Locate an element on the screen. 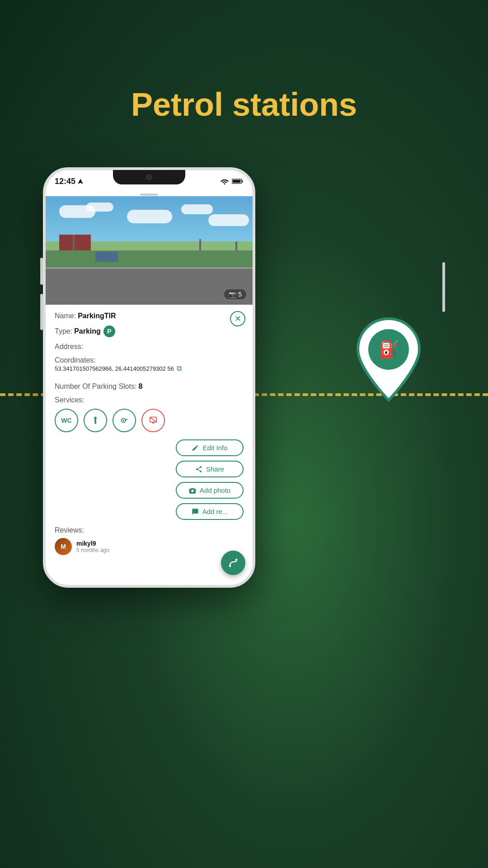 The width and height of the screenshot is (488, 868). add-review-button: Add re... is located at coordinates (210, 512).